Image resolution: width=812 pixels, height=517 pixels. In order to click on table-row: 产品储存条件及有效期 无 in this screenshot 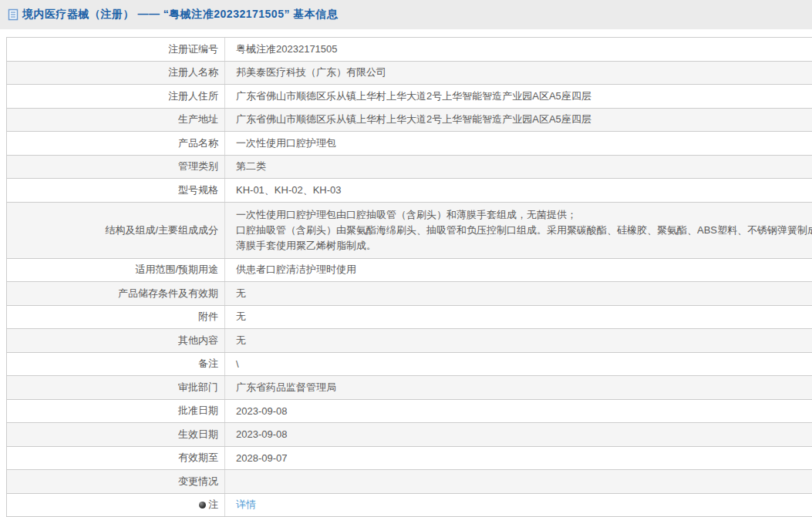, I will do `click(409, 294)`.